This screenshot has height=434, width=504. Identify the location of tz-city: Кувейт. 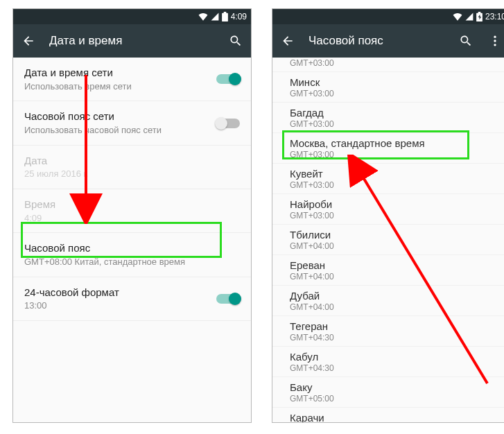
(394, 173).